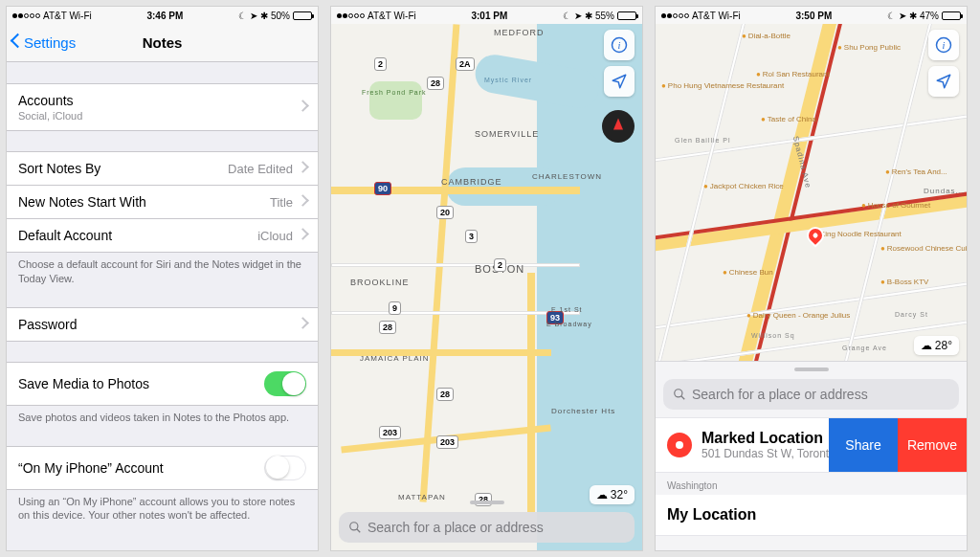 The width and height of the screenshot is (980, 557). I want to click on chevron-left-icon, so click(17, 43).